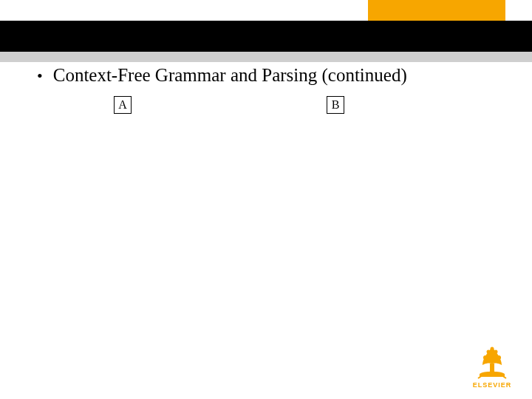  What do you see at coordinates (273, 75) in the screenshot?
I see `bullet-item: • Context-Free Grammar and Parsing (cont…` at bounding box center [273, 75].